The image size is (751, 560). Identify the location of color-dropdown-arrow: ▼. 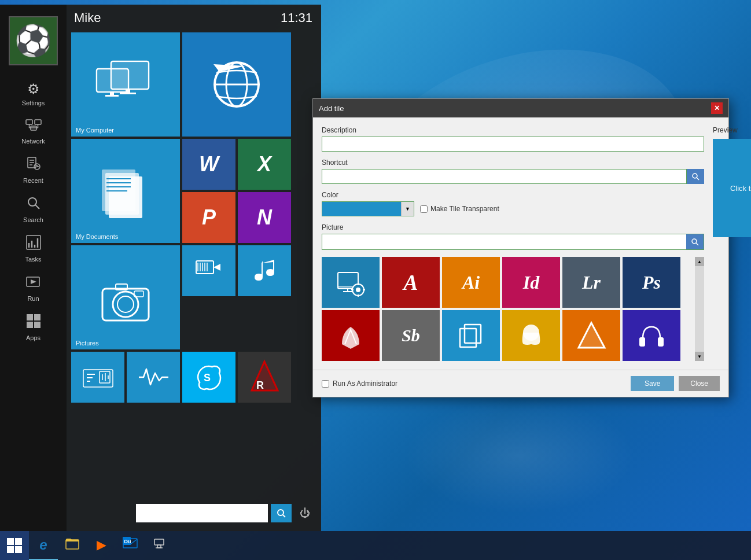
(407, 209).